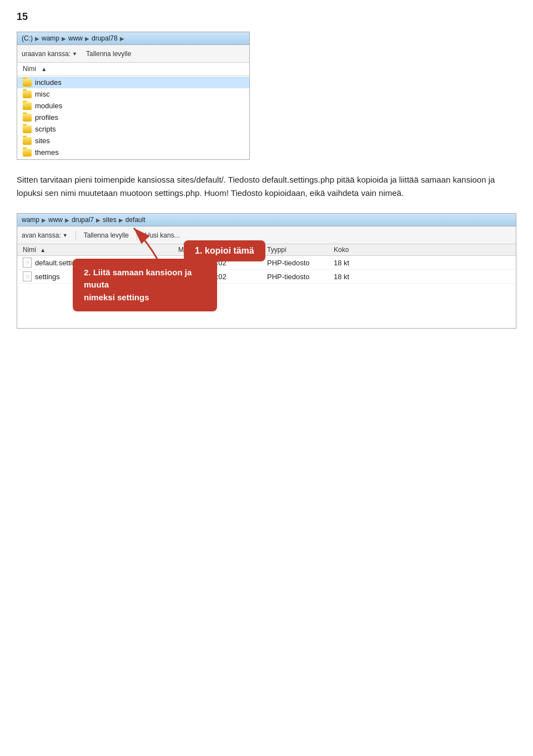 Image resolution: width=533 pixels, height=756 pixels. Describe the element at coordinates (356, 250) in the screenshot. I see `col-header-size: Koko` at that location.